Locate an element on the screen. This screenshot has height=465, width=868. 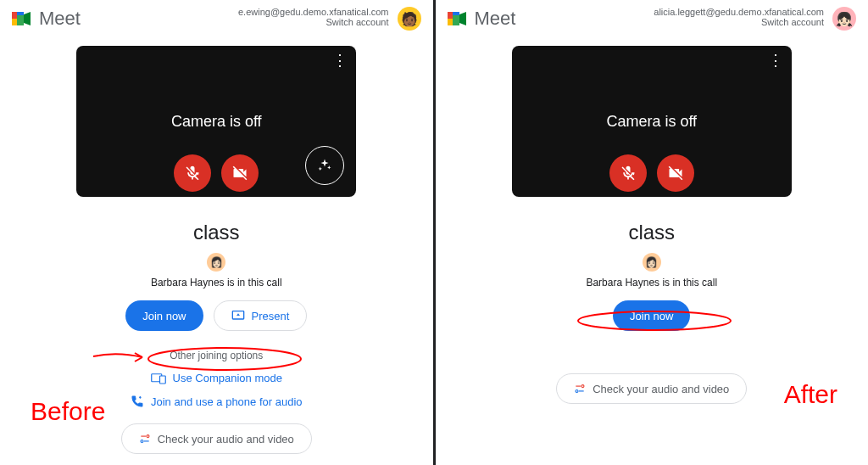
before-label: Before is located at coordinates (68, 412).